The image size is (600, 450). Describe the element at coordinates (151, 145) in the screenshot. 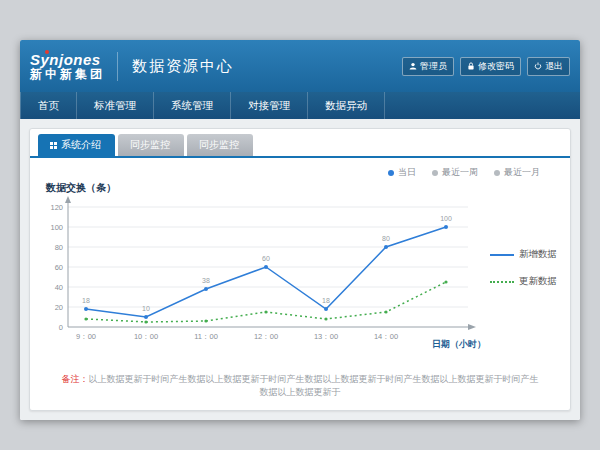

I see `tab-sync-monitor-1: 同步监控` at that location.